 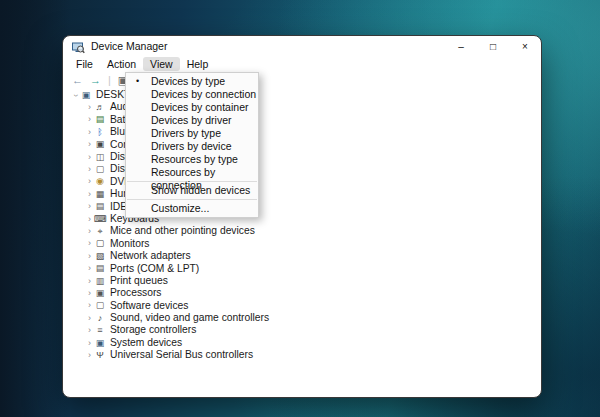 What do you see at coordinates (192, 120) in the screenshot?
I see `view-menu-item-devices-by-driver: Devices by driver` at bounding box center [192, 120].